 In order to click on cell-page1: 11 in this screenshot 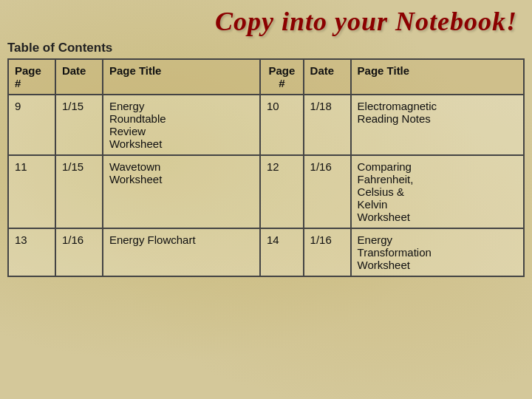, I will do `click(32, 192)`.